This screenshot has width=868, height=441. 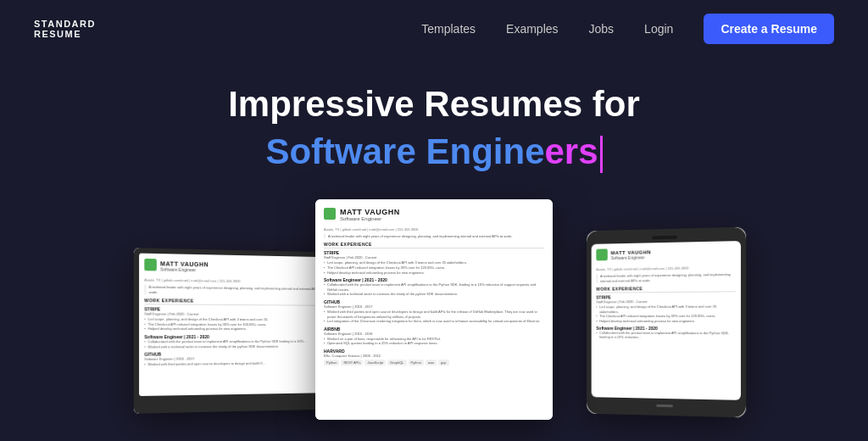 What do you see at coordinates (64, 34) in the screenshot?
I see `logo-line2: RESUME` at bounding box center [64, 34].